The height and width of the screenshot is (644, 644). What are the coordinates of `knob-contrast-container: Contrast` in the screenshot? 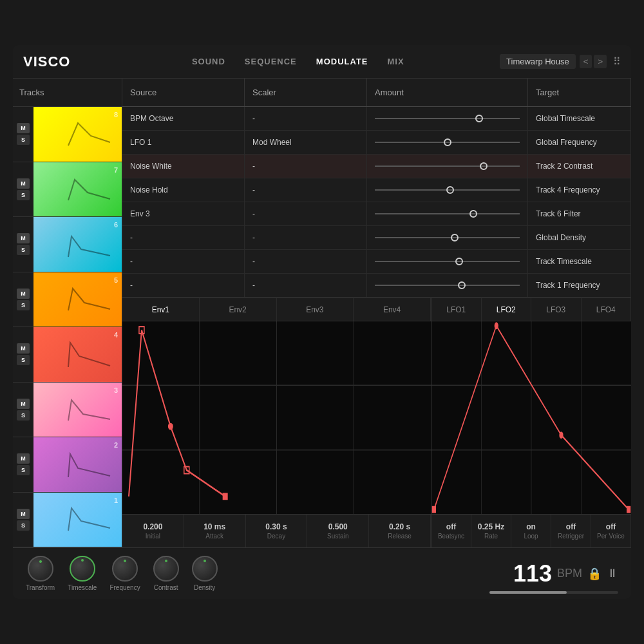 It's located at (166, 573).